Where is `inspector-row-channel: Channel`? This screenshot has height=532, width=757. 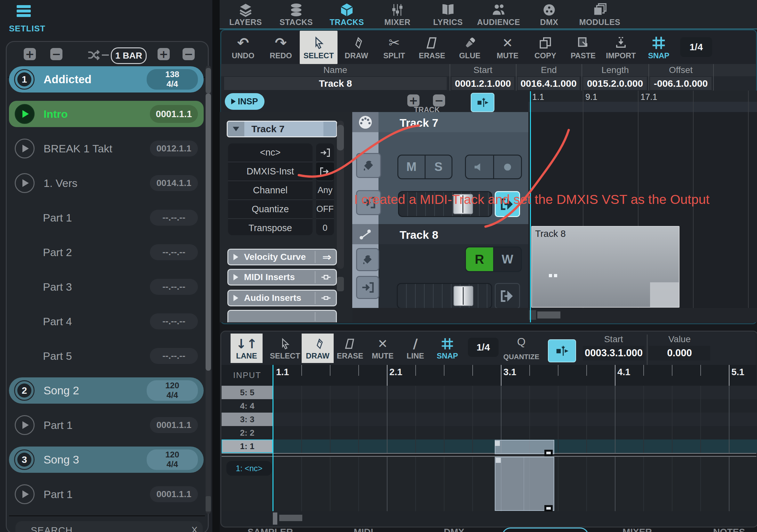
inspector-row-channel: Channel is located at coordinates (270, 191).